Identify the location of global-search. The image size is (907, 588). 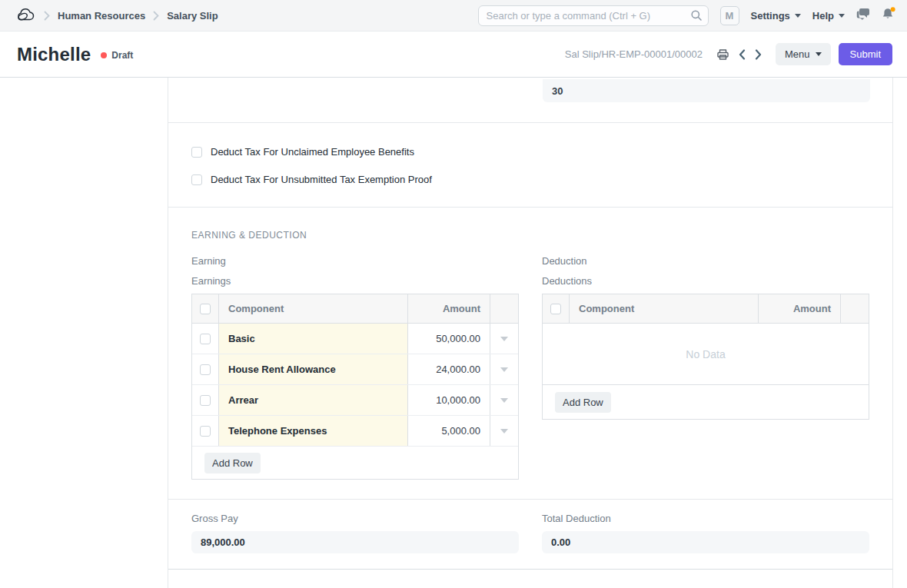
(593, 15).